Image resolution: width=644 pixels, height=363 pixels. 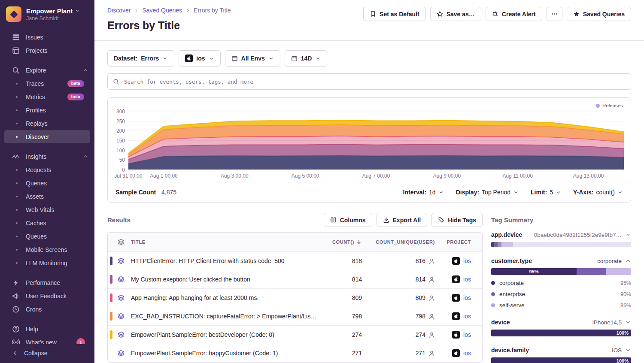 I want to click on date-range-selector: 14D, so click(x=306, y=58).